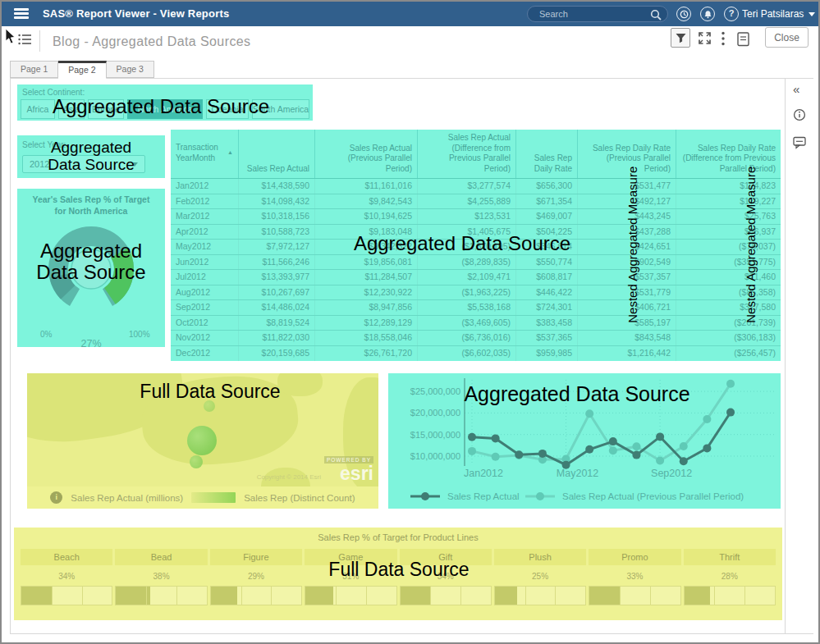 This screenshot has height=644, width=820. Describe the element at coordinates (276, 354) in the screenshot. I see `table-cell: $20,159,685` at that location.